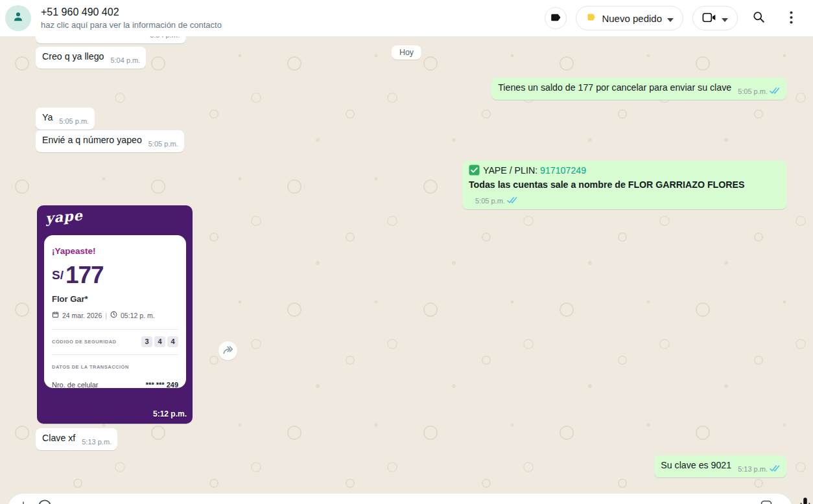  Describe the element at coordinates (56, 316) in the screenshot. I see `calendar-icon` at that location.